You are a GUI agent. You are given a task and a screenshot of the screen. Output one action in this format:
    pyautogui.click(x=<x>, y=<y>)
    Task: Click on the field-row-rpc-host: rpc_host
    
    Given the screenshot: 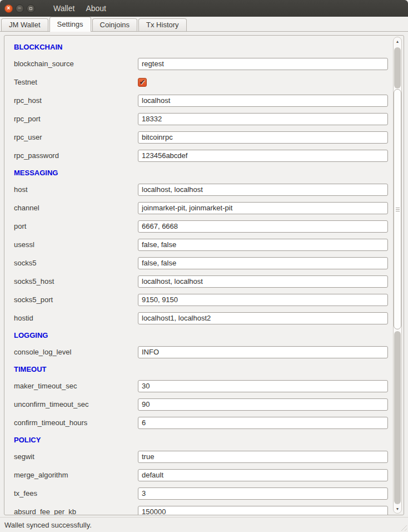 What is the action you would take?
    pyautogui.click(x=201, y=100)
    